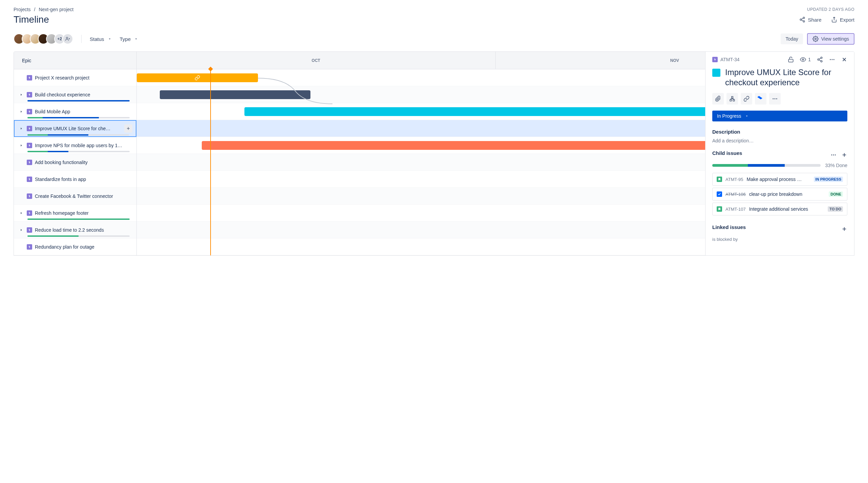 The width and height of the screenshot is (868, 483). I want to click on epic-row: Project X research project, so click(75, 78).